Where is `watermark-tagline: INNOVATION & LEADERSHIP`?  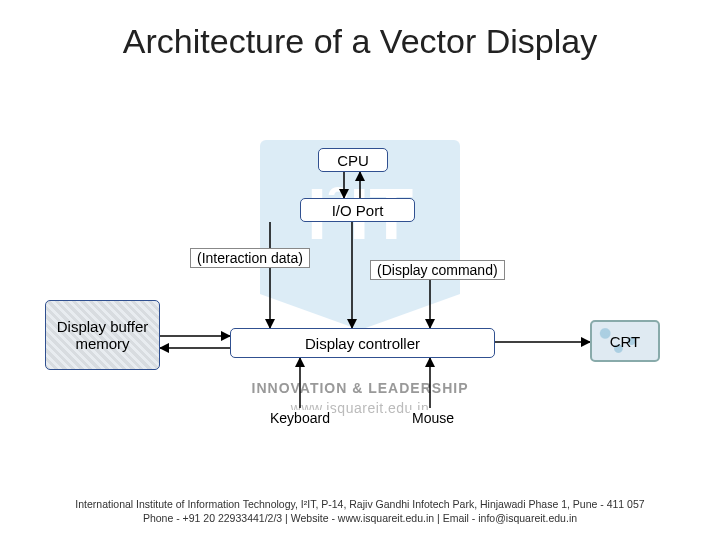 watermark-tagline: INNOVATION & LEADERSHIP is located at coordinates (360, 388).